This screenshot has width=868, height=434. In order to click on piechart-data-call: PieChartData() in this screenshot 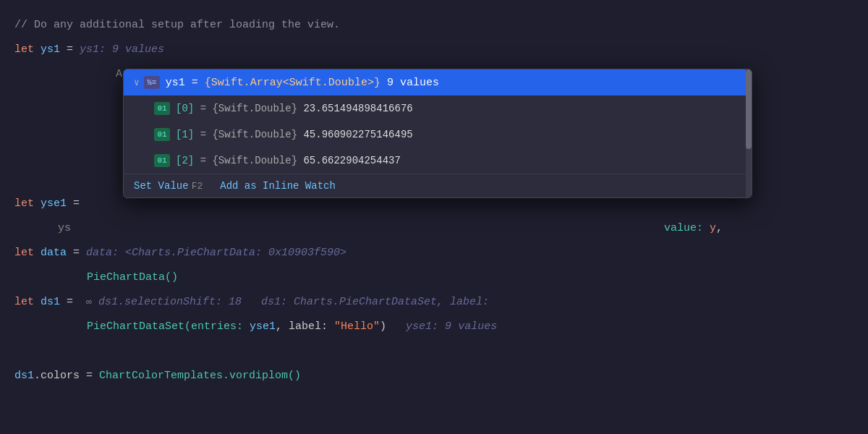, I will do `click(132, 278)`.